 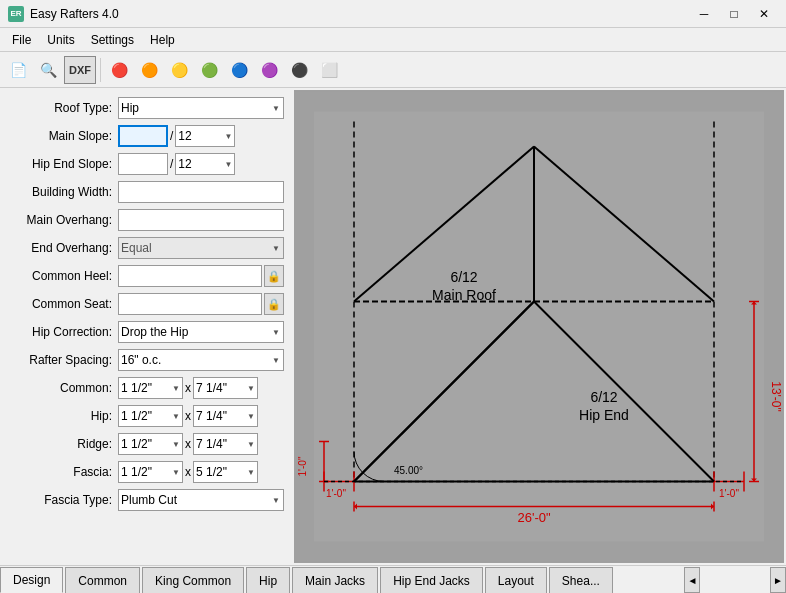 What do you see at coordinates (201, 360) in the screenshot?
I see `rafter-spacing-select: 16" o.c. 12" o.c. 24" o.c.` at bounding box center [201, 360].